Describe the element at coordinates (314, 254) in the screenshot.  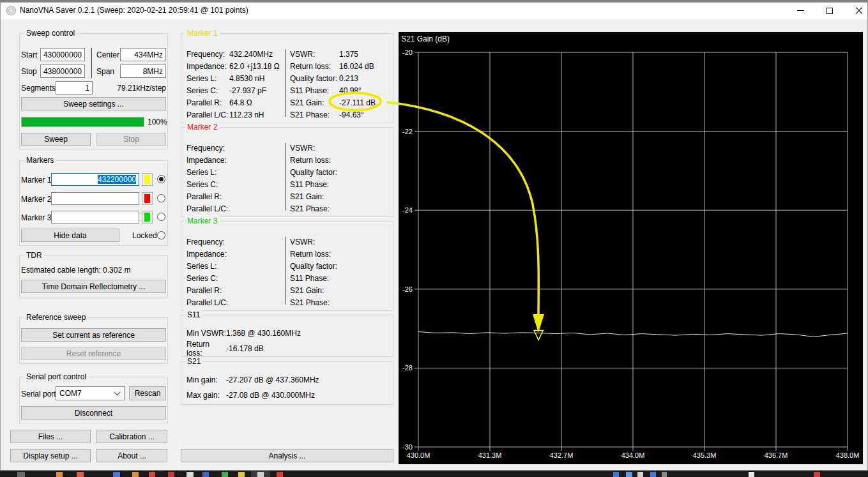
I see `field-label: Return loss:` at that location.